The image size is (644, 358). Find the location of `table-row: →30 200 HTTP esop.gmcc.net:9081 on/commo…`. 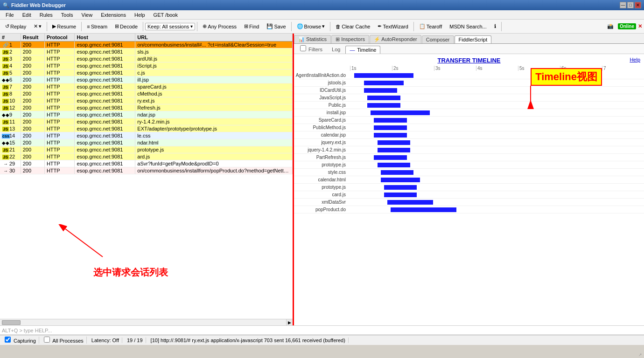

table-row: →30 200 HTTP esop.gmcc.net:9081 on/commo… is located at coordinates (147, 171).